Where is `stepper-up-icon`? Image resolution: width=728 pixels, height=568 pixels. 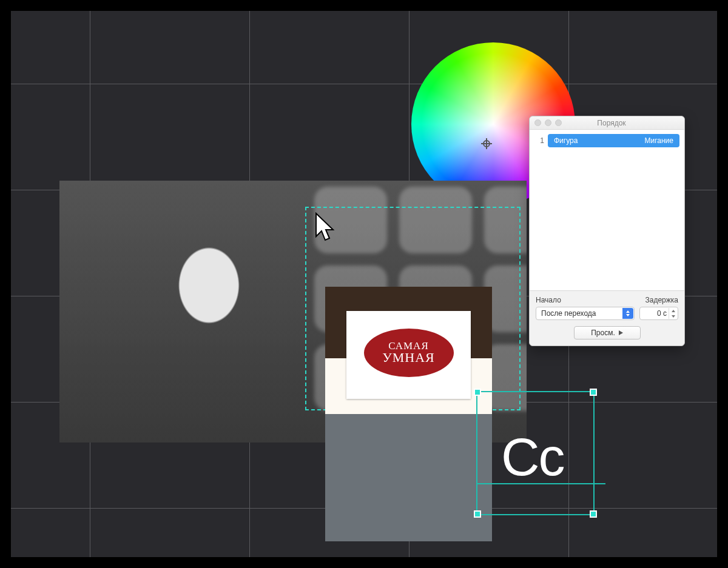 stepper-up-icon is located at coordinates (673, 310).